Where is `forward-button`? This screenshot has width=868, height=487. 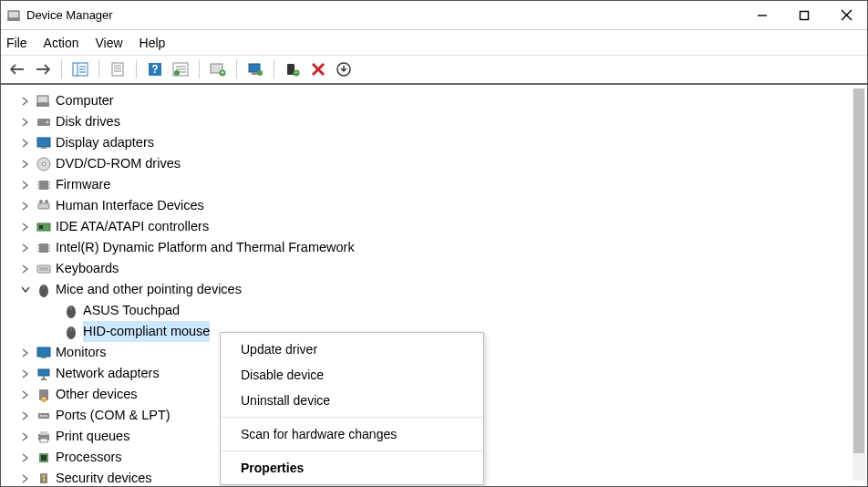
forward-button is located at coordinates (43, 69).